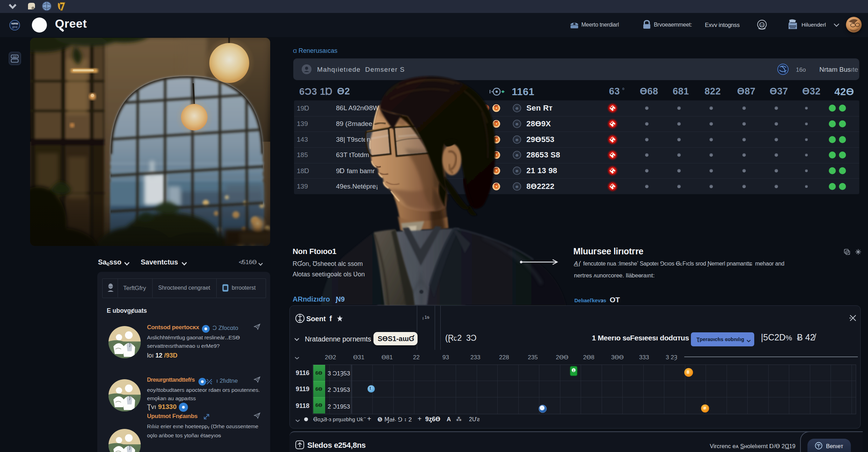 This screenshot has height=452, width=868. Describe the element at coordinates (573, 370) in the screenshot. I see `svg-text: 1` at that location.